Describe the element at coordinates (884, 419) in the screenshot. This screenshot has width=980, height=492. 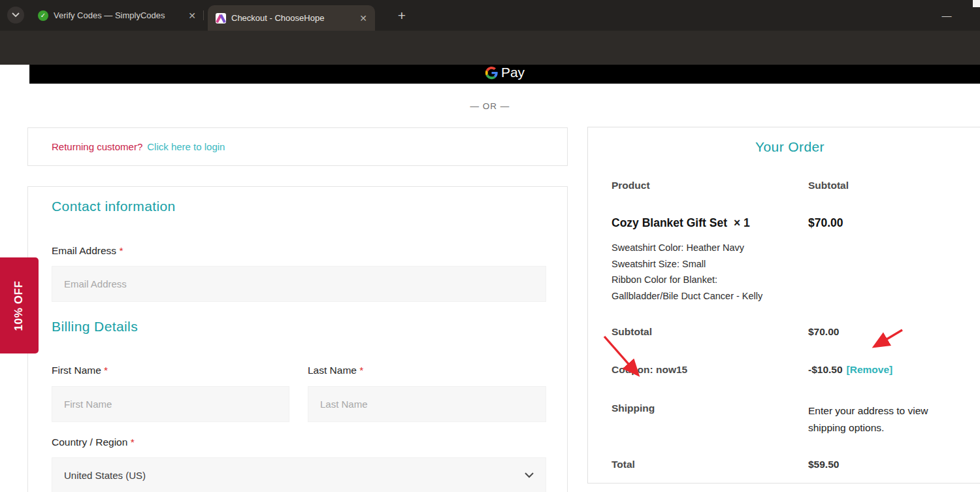
I see `shipping-value: Enter your address to view shipping opti…` at that location.